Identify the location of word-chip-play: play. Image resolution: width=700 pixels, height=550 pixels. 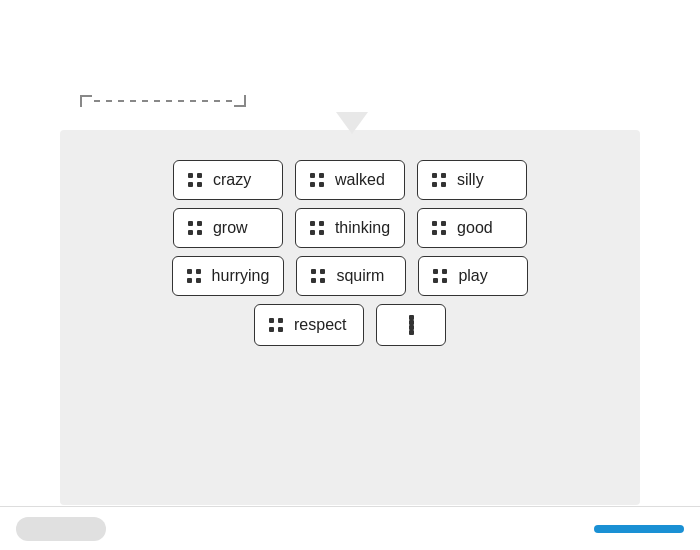
(473, 276).